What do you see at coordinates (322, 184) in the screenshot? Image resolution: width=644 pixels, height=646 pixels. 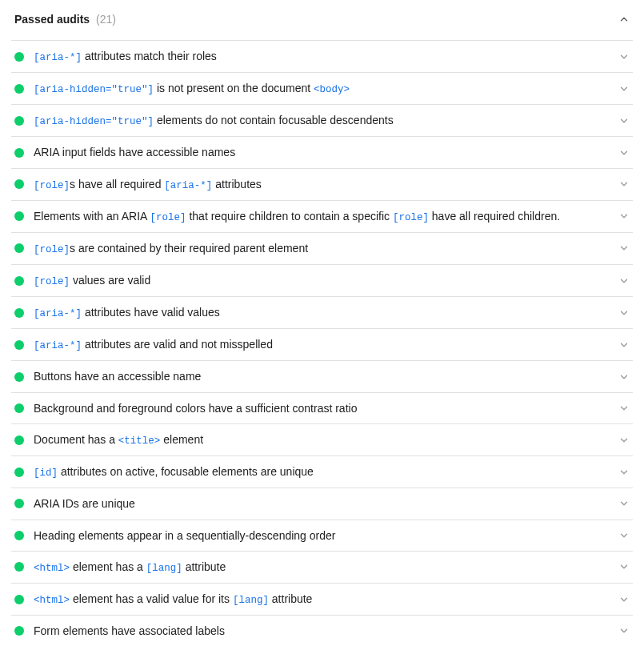 I see `audit-description: [role]s have all required [aria-*] attri…` at bounding box center [322, 184].